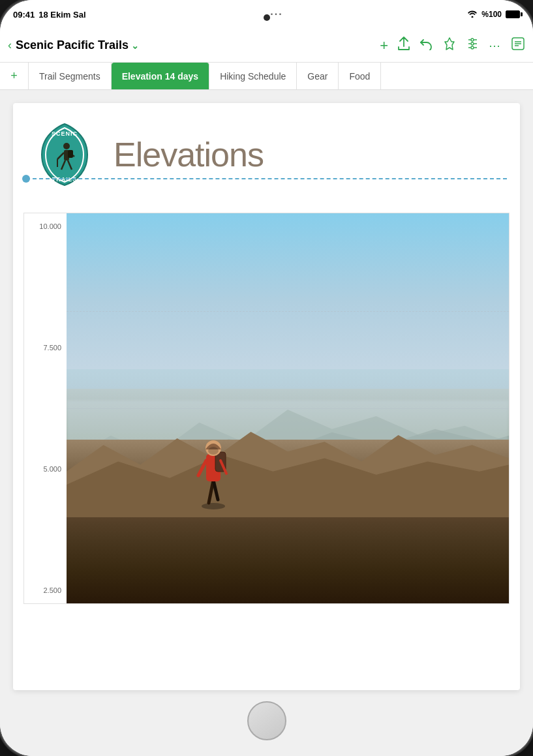 The width and height of the screenshot is (533, 756). Describe the element at coordinates (62, 14) in the screenshot. I see `date: 18 Ekim Sal` at that location.